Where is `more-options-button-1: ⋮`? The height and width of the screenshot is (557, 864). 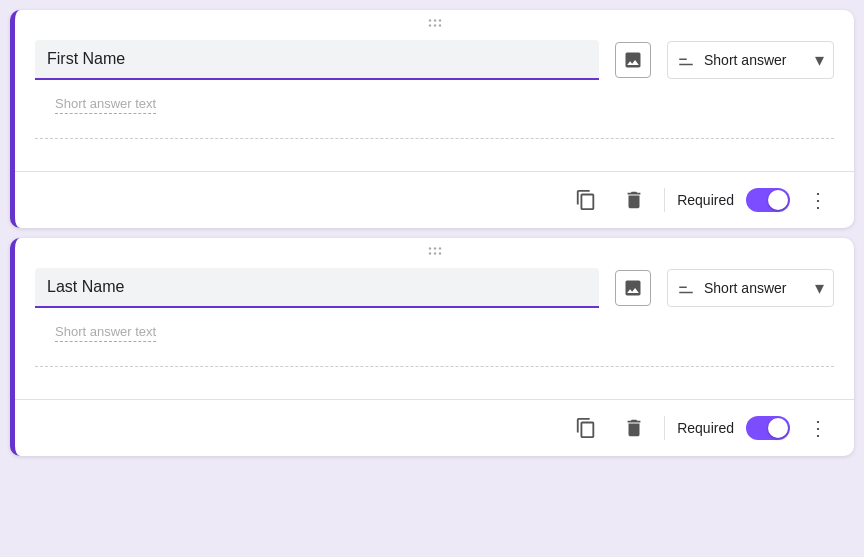 more-options-button-1: ⋮ is located at coordinates (818, 200).